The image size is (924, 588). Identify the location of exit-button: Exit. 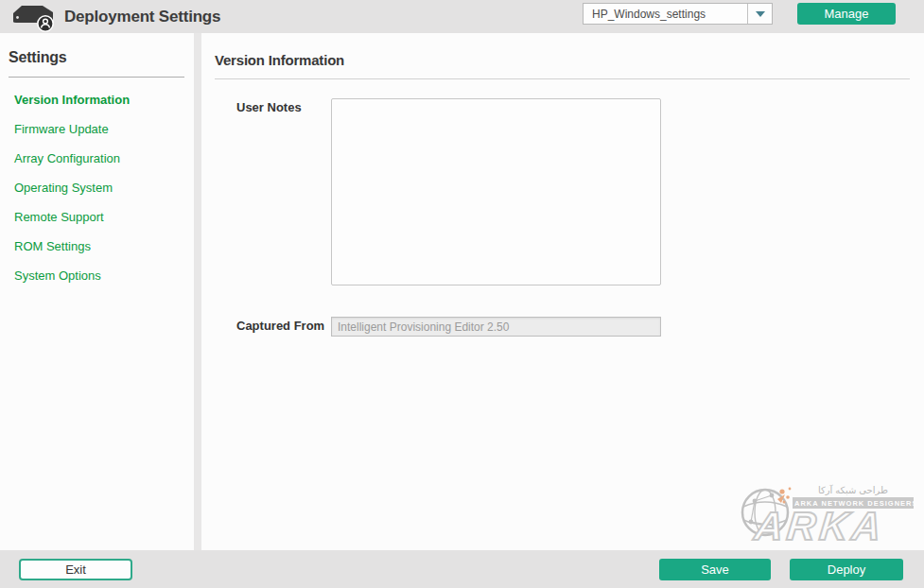
(76, 569).